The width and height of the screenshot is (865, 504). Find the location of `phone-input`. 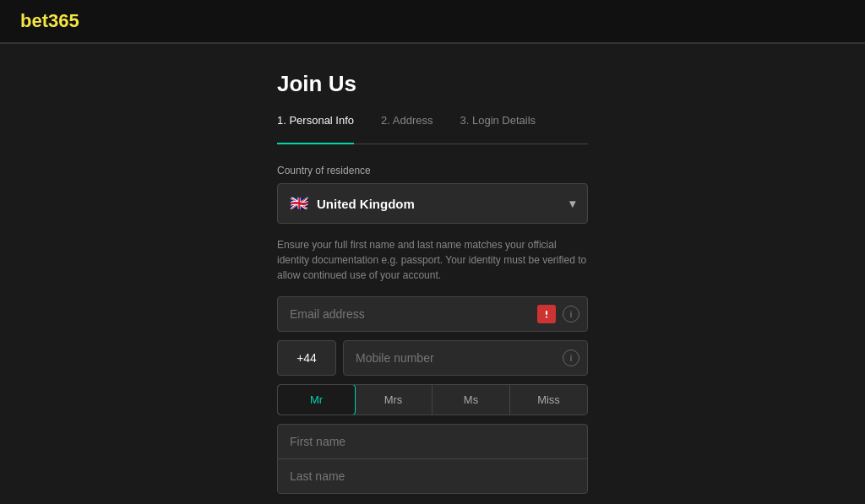

phone-input is located at coordinates (465, 358).